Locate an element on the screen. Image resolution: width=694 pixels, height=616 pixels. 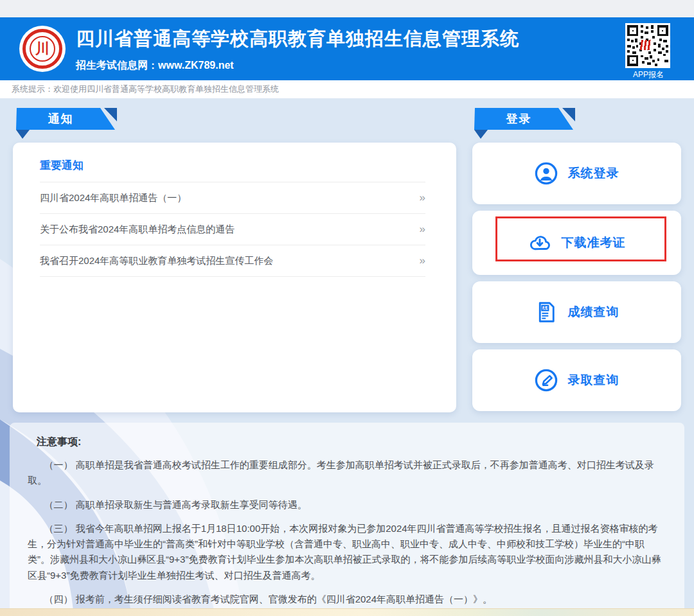
admission-query-button: 录取查询 is located at coordinates (577, 380).